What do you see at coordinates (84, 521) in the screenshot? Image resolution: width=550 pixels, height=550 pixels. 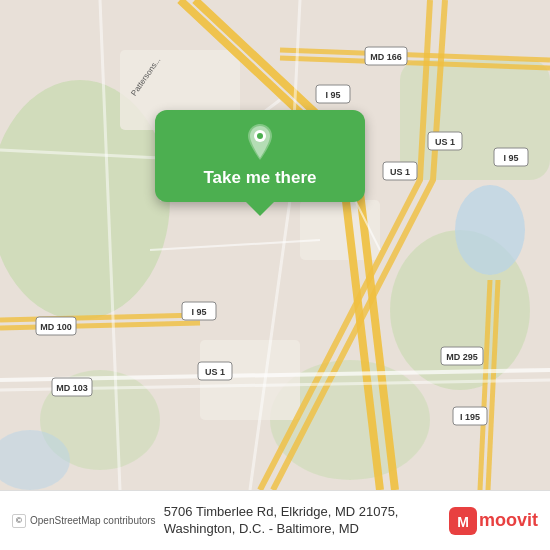 I see `openstreetmap-attribution: © OpenStreetMap contributors` at bounding box center [84, 521].